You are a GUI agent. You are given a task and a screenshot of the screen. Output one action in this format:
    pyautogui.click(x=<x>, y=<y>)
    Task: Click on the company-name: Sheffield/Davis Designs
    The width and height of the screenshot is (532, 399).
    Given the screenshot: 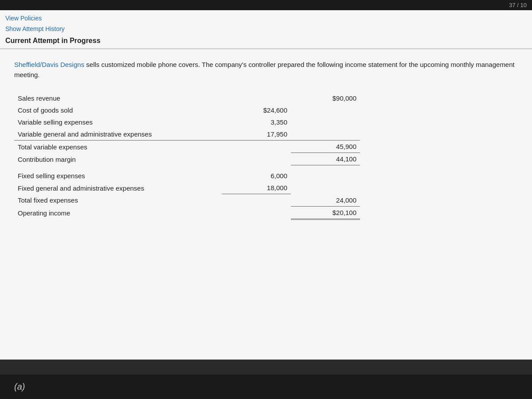 What is the action you would take?
    pyautogui.click(x=49, y=65)
    